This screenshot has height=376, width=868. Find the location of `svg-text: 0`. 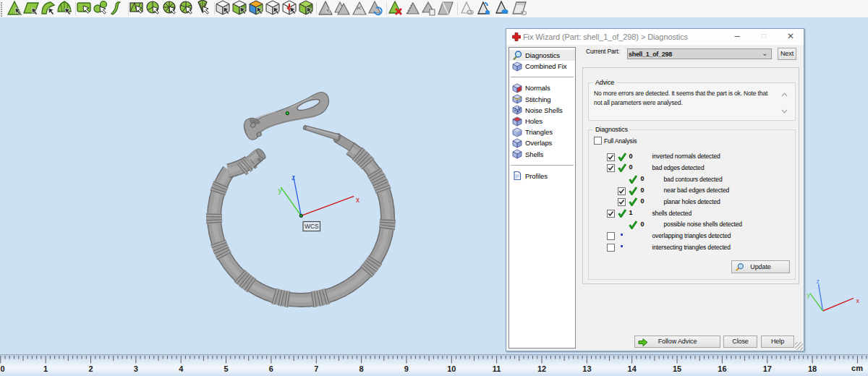

svg-text: 0 is located at coordinates (2, 369).